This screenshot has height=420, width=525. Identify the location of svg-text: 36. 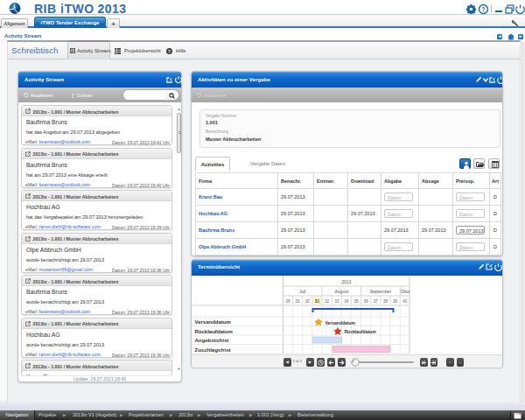
(367, 301).